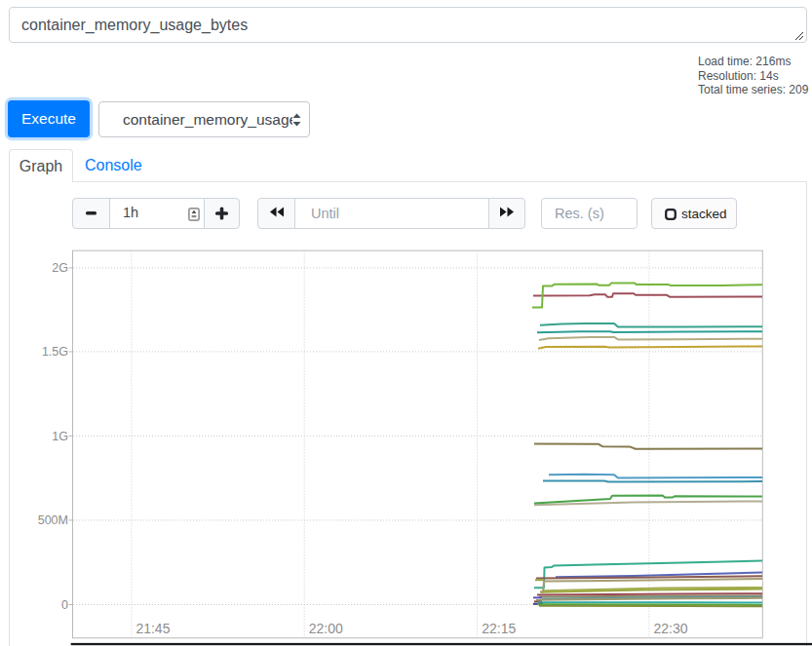 This screenshot has height=646, width=812. Describe the element at coordinates (64, 605) in the screenshot. I see `svg-text: 0` at that location.